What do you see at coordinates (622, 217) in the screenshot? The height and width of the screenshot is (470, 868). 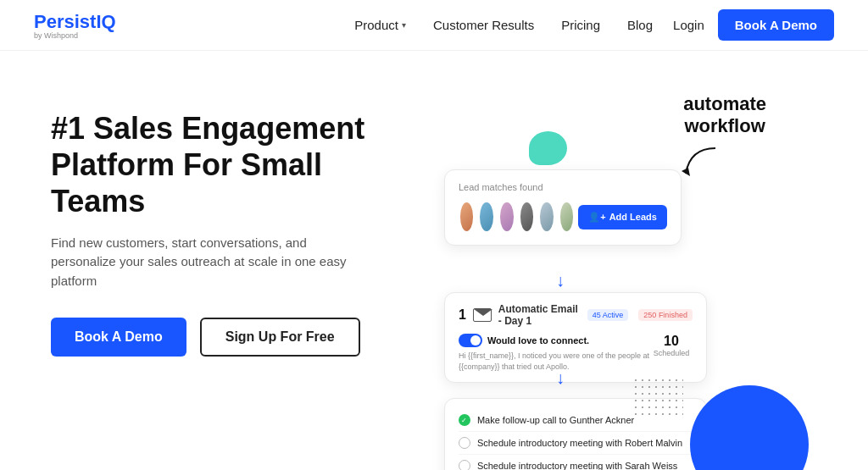 I see `add-leads-button: 👤+ Add Leads` at bounding box center [622, 217].